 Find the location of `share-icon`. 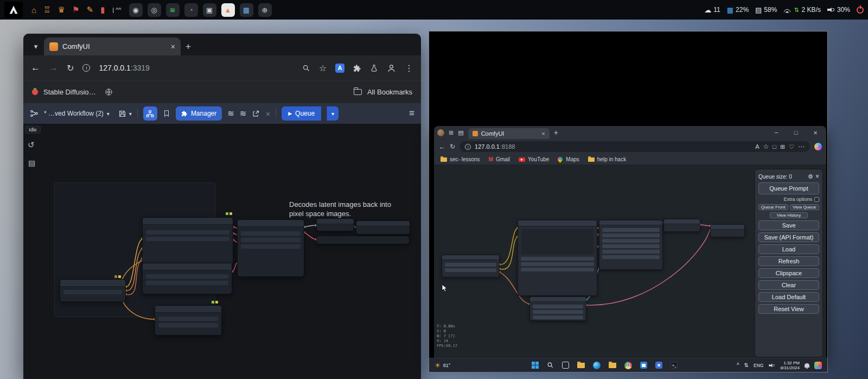

share-icon is located at coordinates (256, 114).